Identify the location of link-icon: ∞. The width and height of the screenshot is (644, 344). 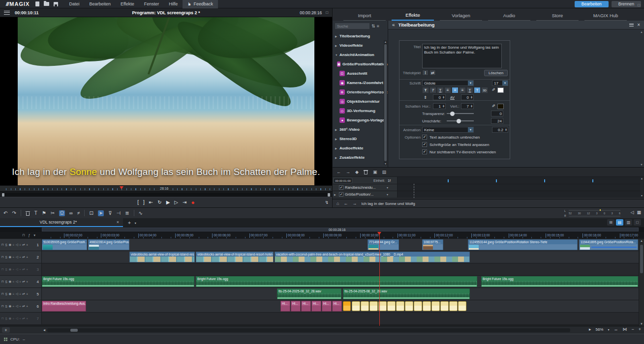
(71, 213).